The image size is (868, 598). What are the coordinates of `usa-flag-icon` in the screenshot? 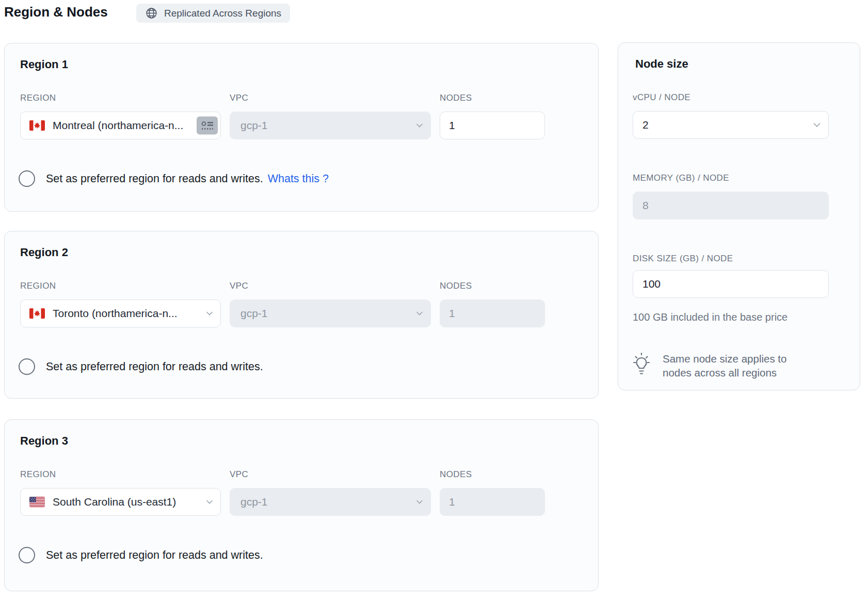 It's located at (37, 502).